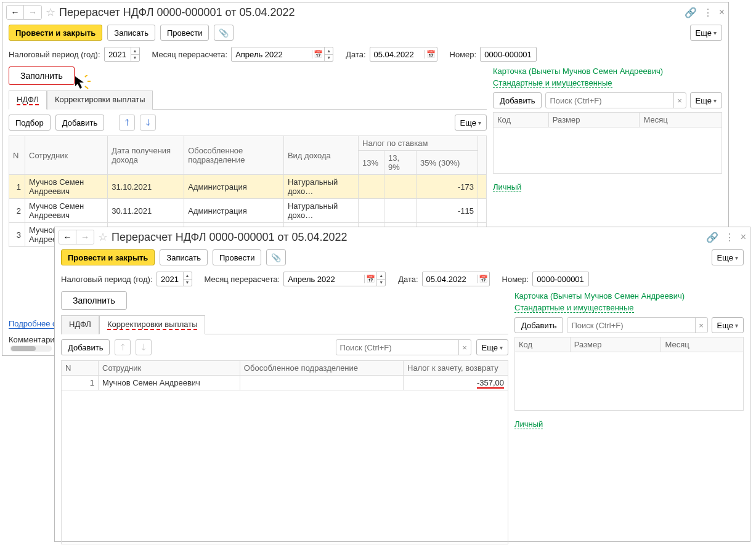  What do you see at coordinates (365, 34) in the screenshot?
I see `toolbar-top: Провести и закрыть Записать Провести 📎 Е…` at bounding box center [365, 34].